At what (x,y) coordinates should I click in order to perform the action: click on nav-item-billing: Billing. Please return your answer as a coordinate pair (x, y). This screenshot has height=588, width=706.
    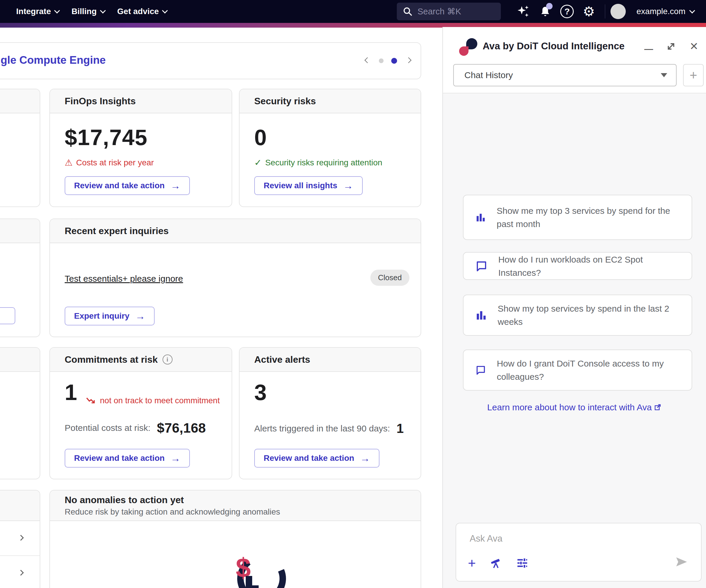
    Looking at the image, I should click on (88, 11).